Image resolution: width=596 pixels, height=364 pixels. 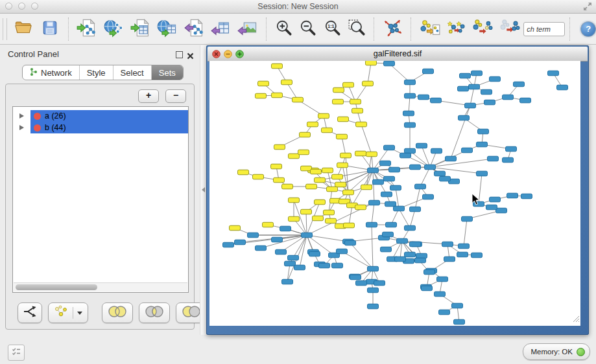 What do you see at coordinates (429, 29) in the screenshot?
I see `new-network-from-selection-button` at bounding box center [429, 29].